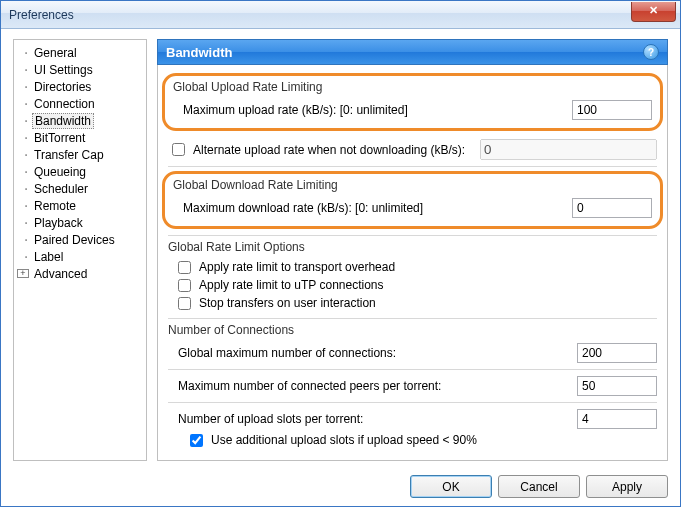 This screenshot has height=507, width=681. I want to click on ok-button: OK, so click(451, 486).